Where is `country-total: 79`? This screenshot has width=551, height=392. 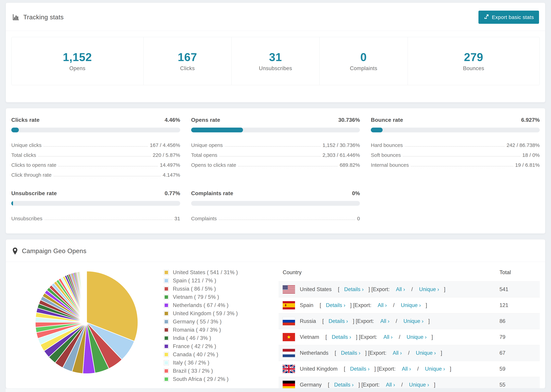 country-total: 79 is located at coordinates (520, 337).